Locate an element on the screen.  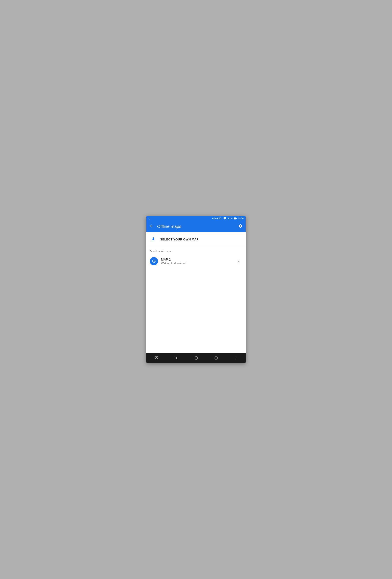
app-bar: Offline maps is located at coordinates (196, 226).